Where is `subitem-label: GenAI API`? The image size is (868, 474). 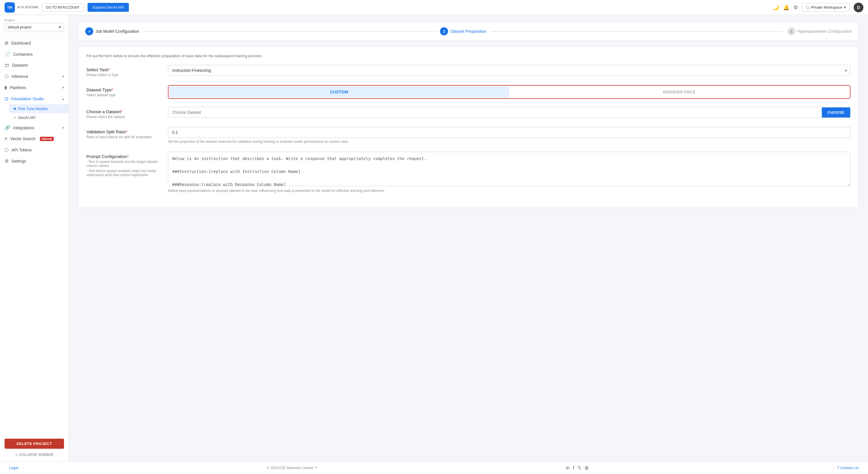 subitem-label: GenAI API is located at coordinates (27, 118).